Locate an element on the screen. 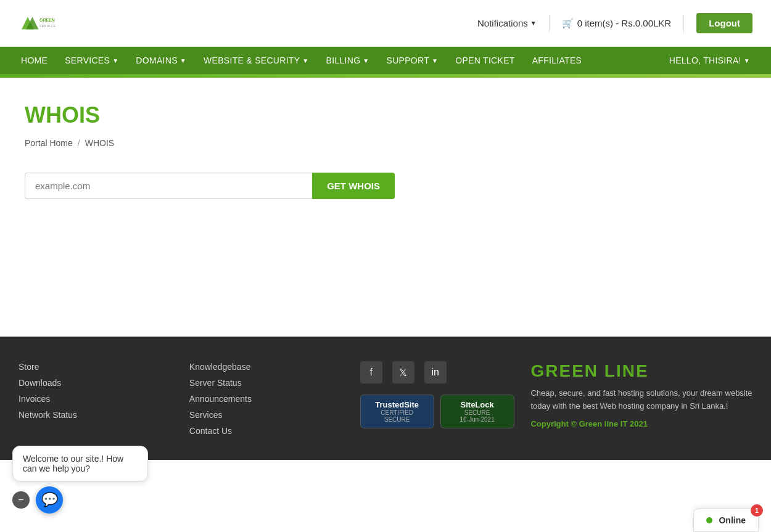  chat-bubble: Welcome to our site.! How can we help yo… is located at coordinates (80, 452).